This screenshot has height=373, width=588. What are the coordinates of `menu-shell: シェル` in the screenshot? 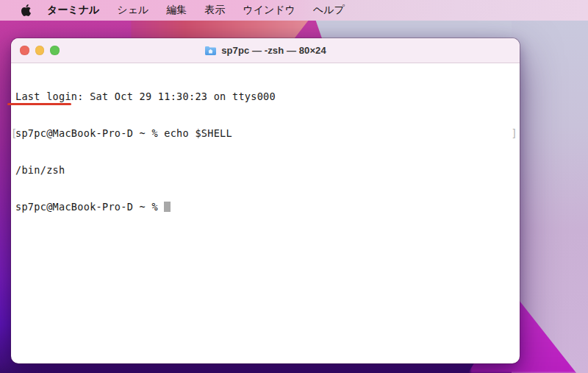 It's located at (132, 10).